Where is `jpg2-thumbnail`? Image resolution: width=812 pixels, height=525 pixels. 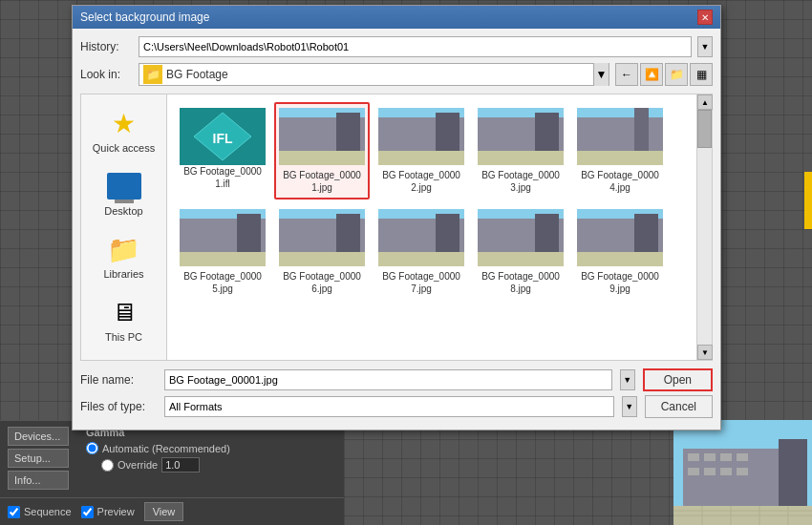 jpg2-thumbnail is located at coordinates (421, 136).